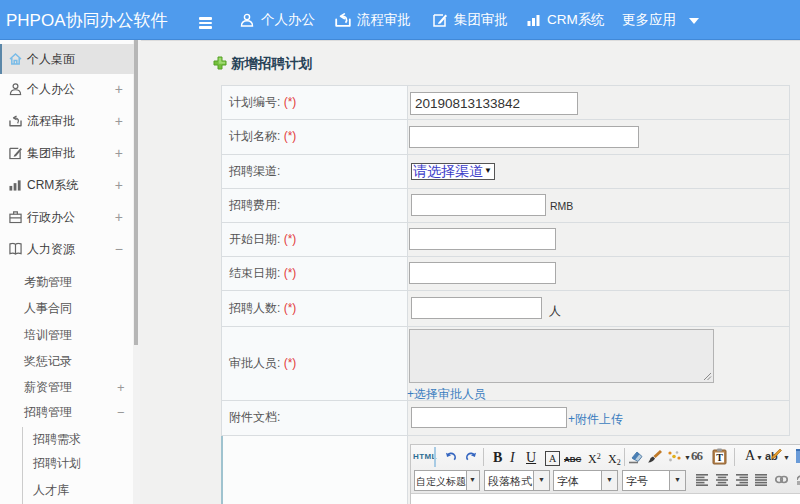 The height and width of the screenshot is (504, 800). I want to click on svg-text: T, so click(720, 458).